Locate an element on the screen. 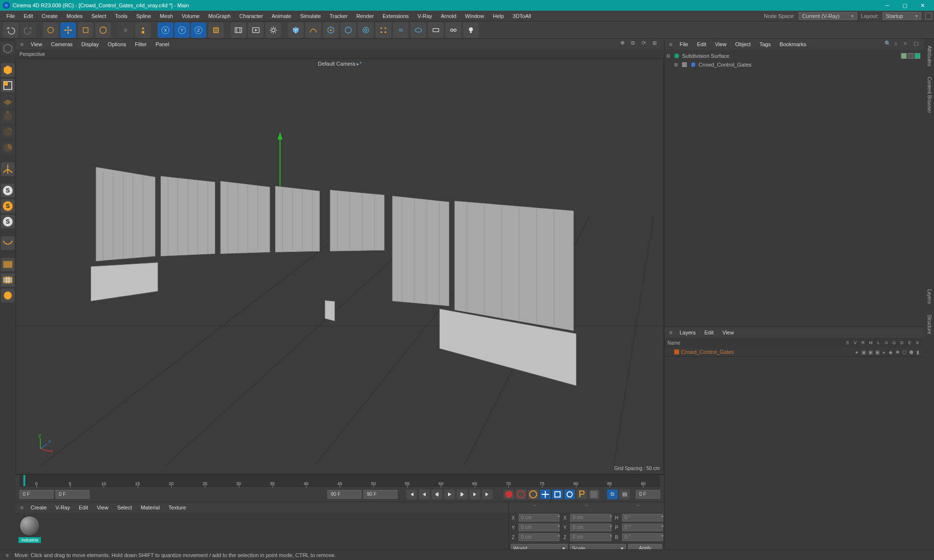 This screenshot has width=934, height=560. poly-mode-button is located at coordinates (8, 148).